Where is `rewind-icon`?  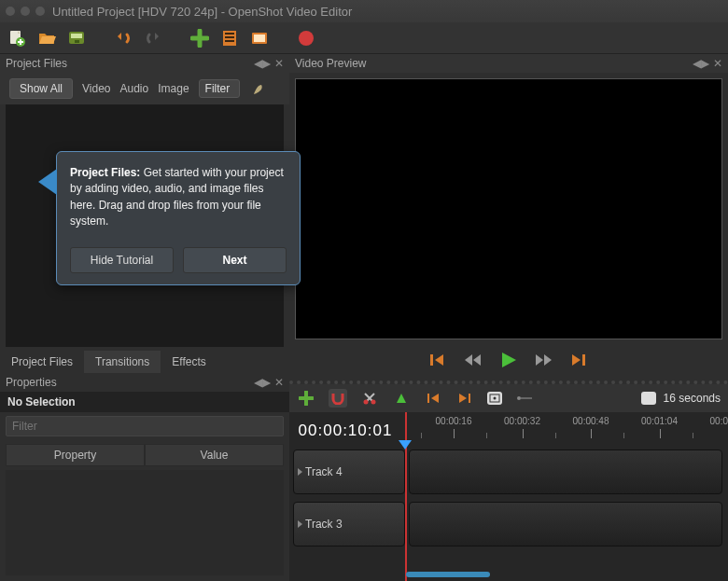
rewind-icon is located at coordinates (473, 360).